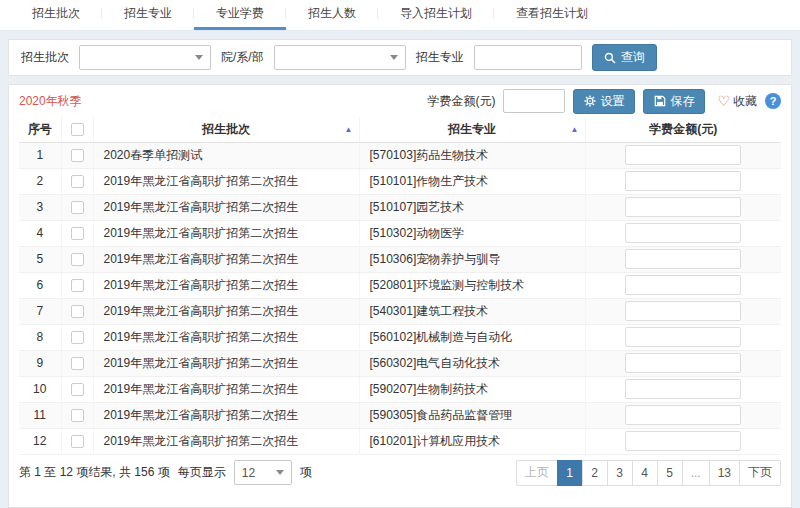  I want to click on header-batch: 招生批次 ▲, so click(226, 130).